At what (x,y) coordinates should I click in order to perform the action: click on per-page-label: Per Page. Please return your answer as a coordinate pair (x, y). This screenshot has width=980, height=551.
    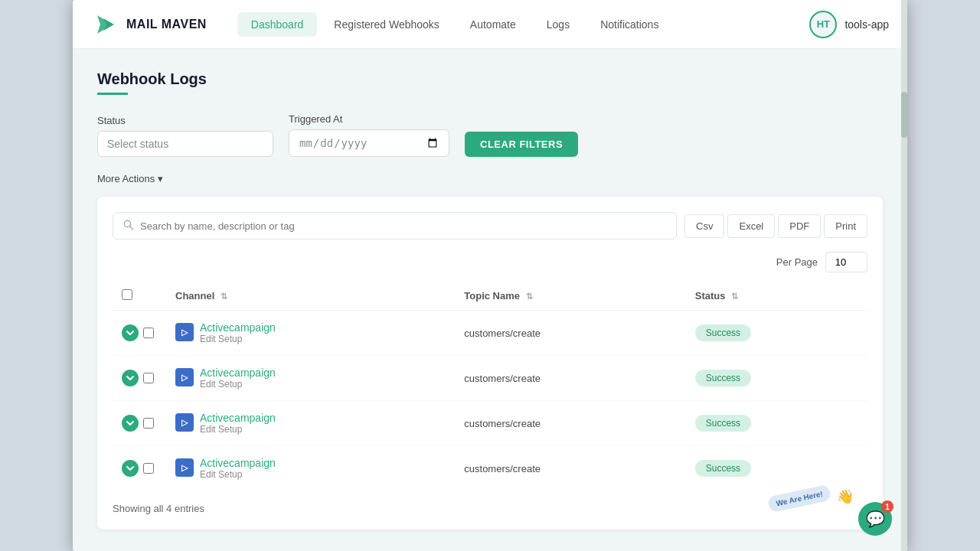
    Looking at the image, I should click on (797, 262).